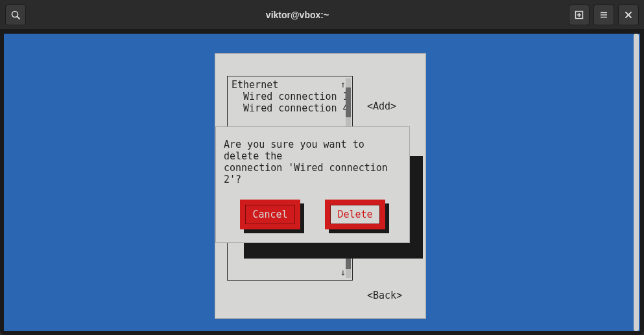 The image size is (644, 335). I want to click on scroll-up-icon: ↑, so click(343, 84).